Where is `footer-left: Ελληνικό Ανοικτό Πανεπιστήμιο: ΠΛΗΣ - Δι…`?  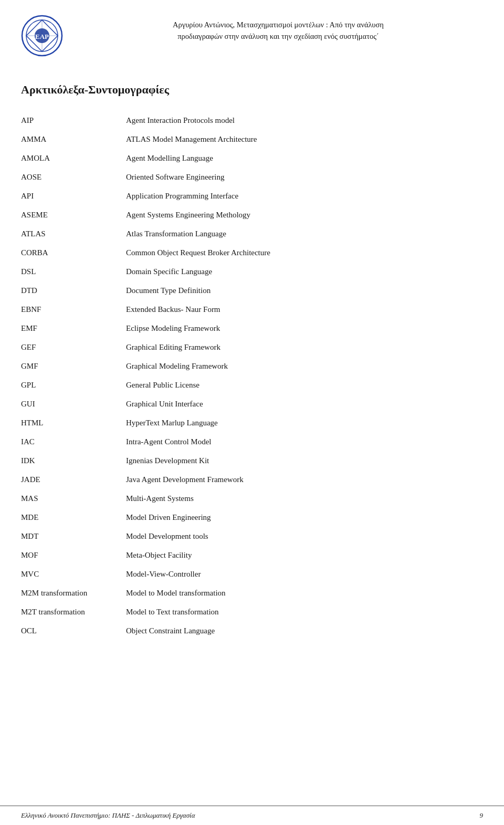
footer-left: Ελληνικό Ανοικτό Πανεπιστήμιο: ΠΛΗΣ - Δι… is located at coordinates (108, 816).